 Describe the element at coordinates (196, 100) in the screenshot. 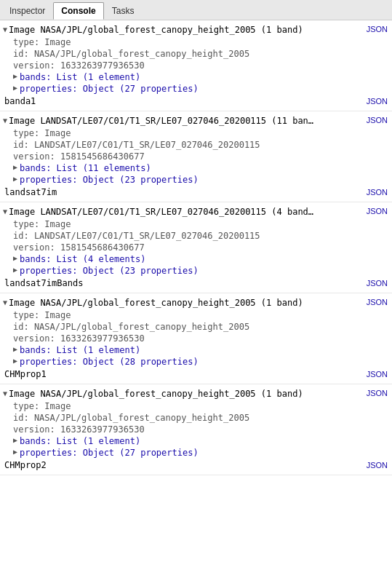

I see `entry-varname: banda1 JSON` at that location.